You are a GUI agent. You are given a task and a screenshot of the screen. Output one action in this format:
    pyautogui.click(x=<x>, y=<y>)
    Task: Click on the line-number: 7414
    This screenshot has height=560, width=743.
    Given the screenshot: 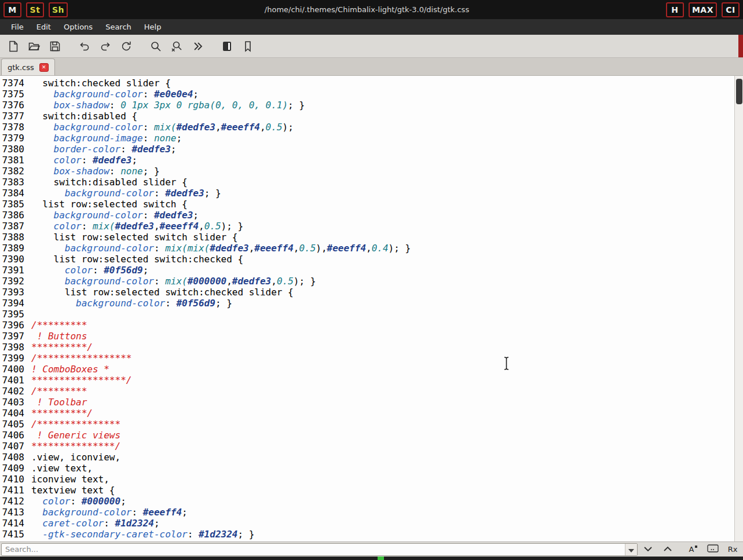 What is the action you would take?
    pyautogui.click(x=13, y=524)
    